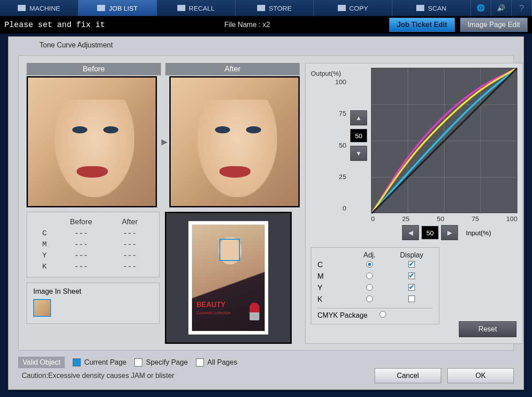 The image size is (532, 397). What do you see at coordinates (411, 264) in the screenshot?
I see `display-check-c` at bounding box center [411, 264].